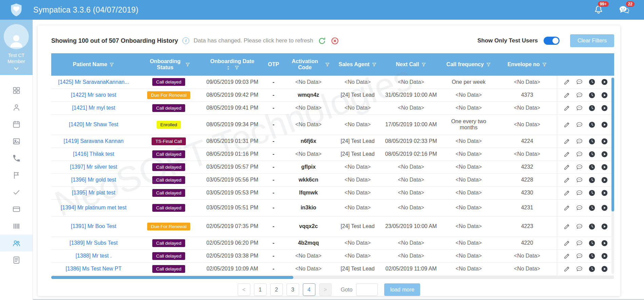  What do you see at coordinates (94, 95) in the screenshot?
I see `patient-link: [1422] Mr saro test` at bounding box center [94, 95].